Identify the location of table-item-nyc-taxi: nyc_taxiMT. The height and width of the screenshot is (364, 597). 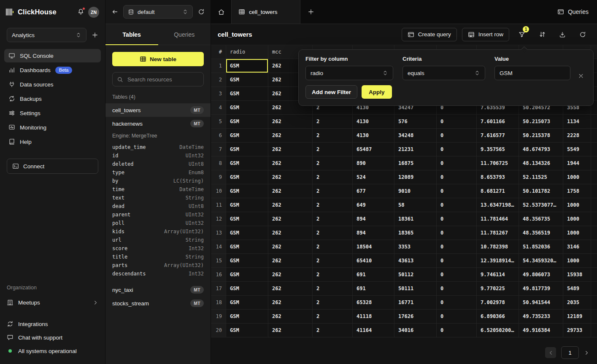
(158, 290).